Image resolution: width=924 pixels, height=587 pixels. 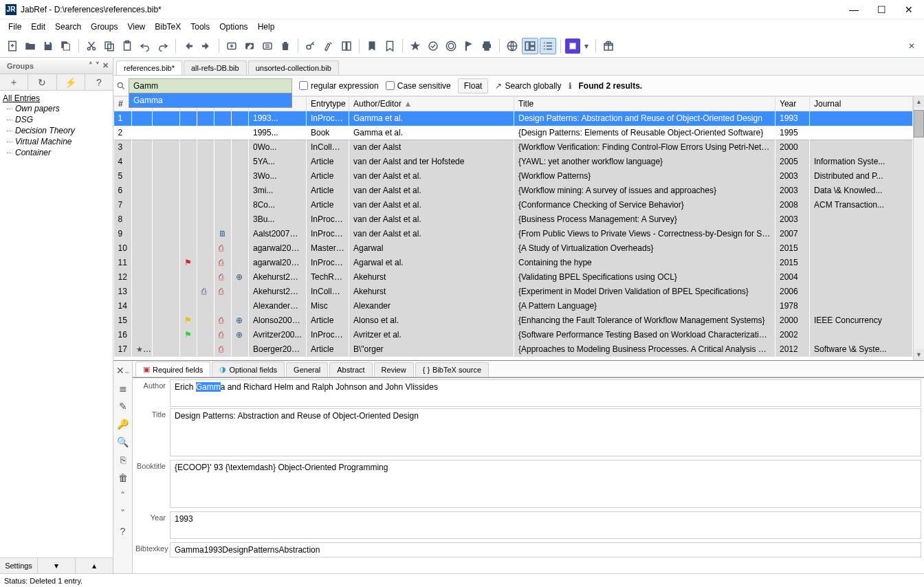 I want to click on tab-references: references.bib*, so click(x=149, y=67).